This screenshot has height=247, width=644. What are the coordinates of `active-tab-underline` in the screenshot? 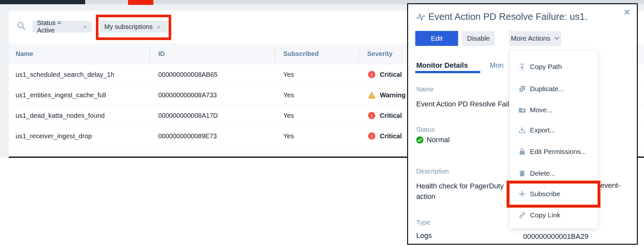 It's located at (448, 72).